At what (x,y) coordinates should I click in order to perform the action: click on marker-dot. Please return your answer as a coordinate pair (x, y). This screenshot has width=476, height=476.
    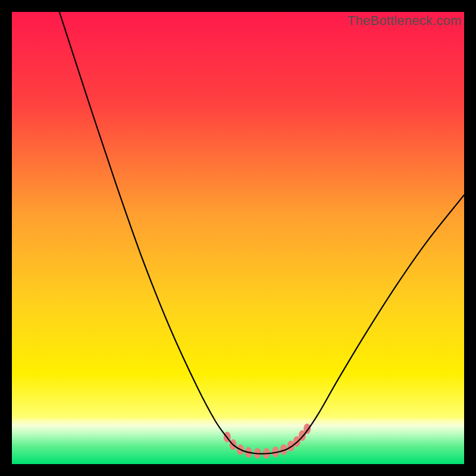
    Looking at the image, I should click on (307, 429).